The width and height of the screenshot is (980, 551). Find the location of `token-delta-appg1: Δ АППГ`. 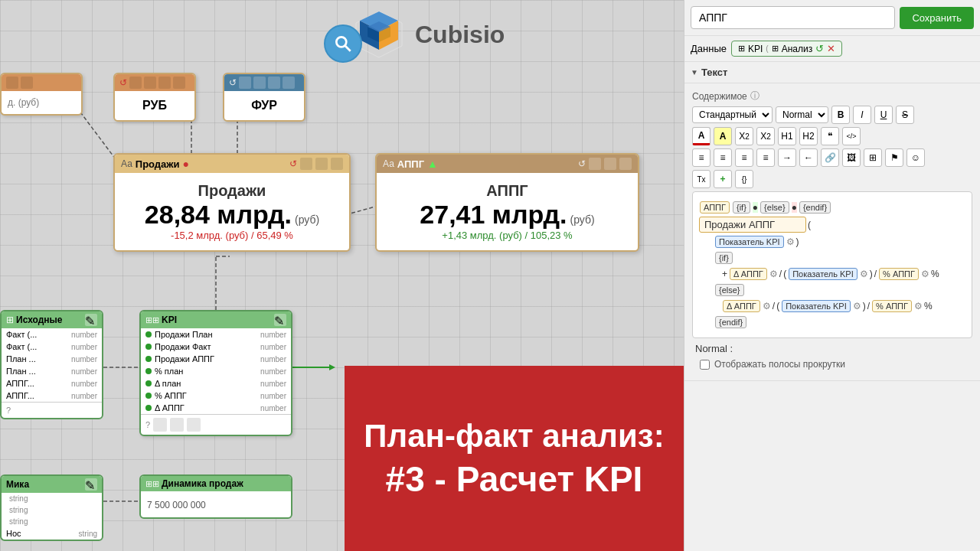

token-delta-appg1: Δ АППГ is located at coordinates (749, 274).